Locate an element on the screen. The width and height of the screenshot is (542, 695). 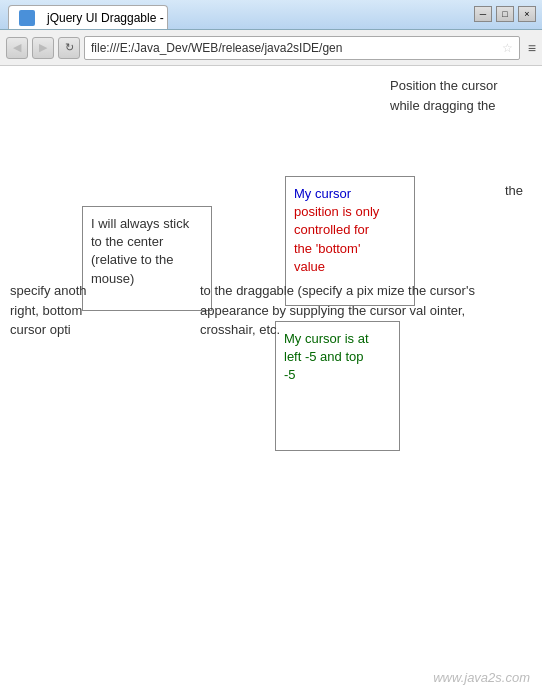
top-paragraph: Position the cursor while dragging the is located at coordinates (462, 96).